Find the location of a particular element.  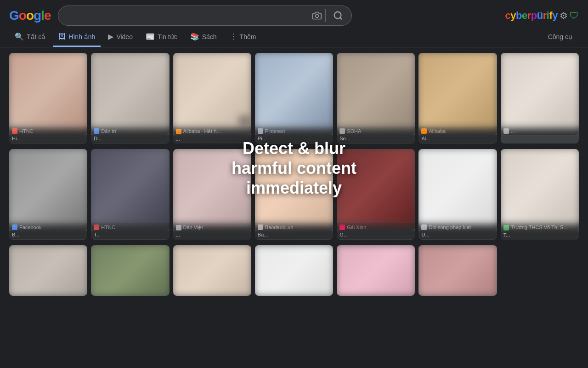

grid-caption: D... is located at coordinates (458, 235).